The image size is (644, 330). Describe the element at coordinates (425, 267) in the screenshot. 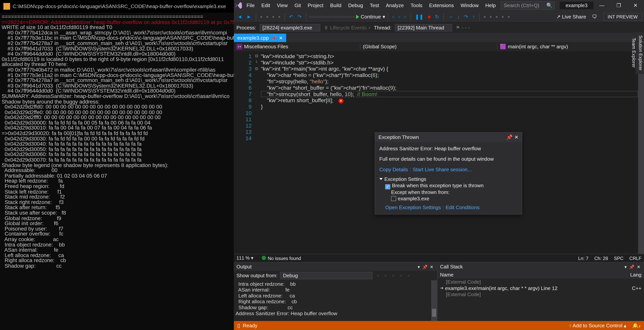

I see `panel-pin-icon: 📌` at that location.